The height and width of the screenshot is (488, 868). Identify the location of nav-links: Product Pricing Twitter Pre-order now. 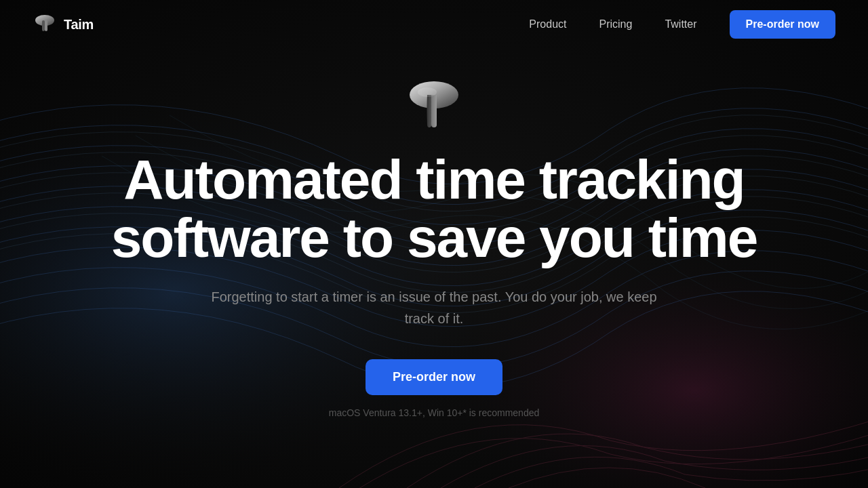
(682, 24).